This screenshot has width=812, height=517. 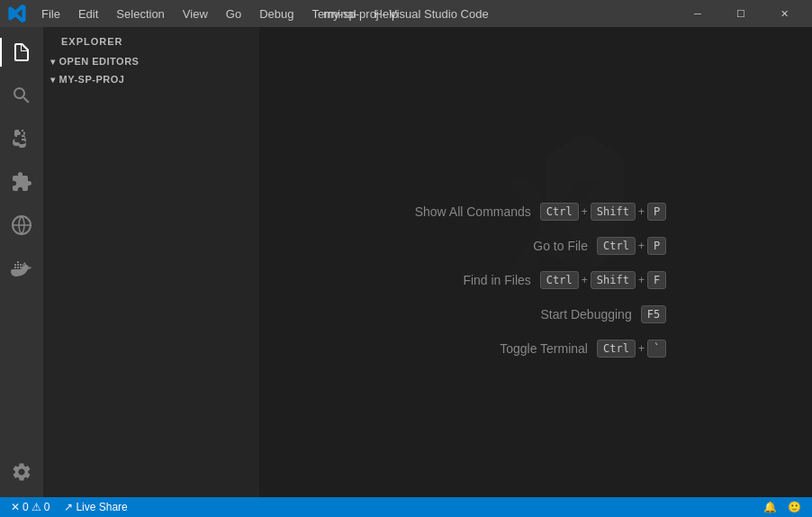 I want to click on chevron-down-icon-2: ▾, so click(x=53, y=79).